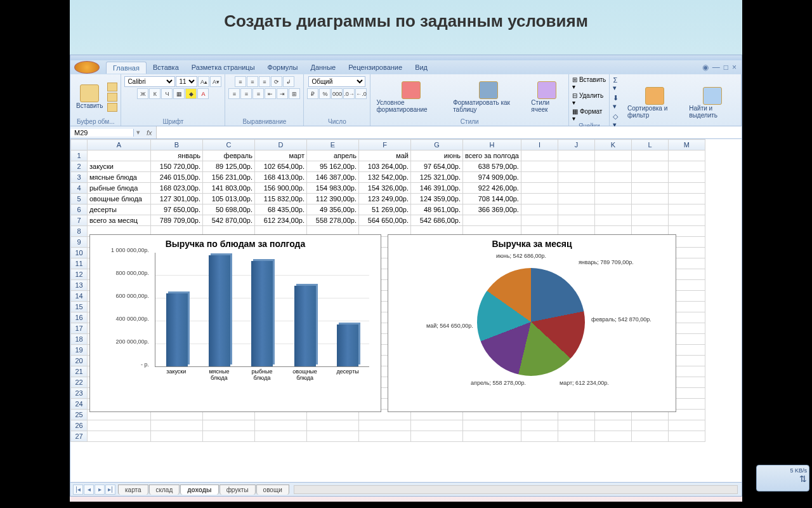 This screenshot has width=812, height=508. I want to click on cell: 150 720,00р., so click(177, 166).